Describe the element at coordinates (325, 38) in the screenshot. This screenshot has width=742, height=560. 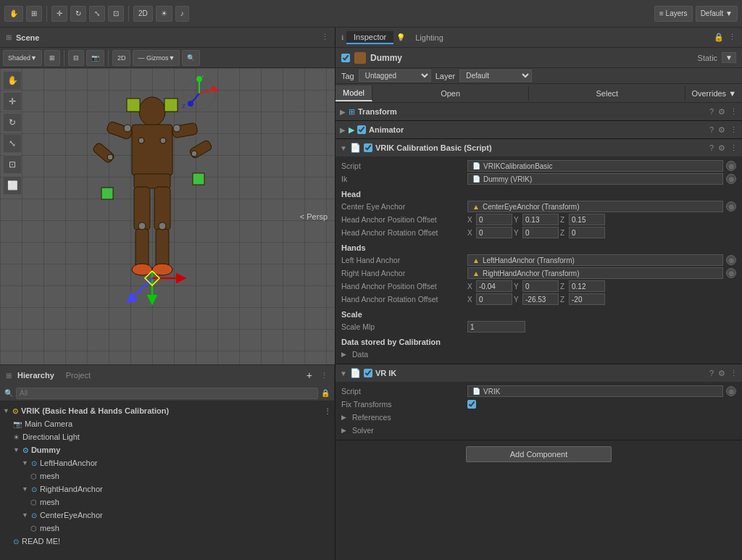
I see `scene-panel-menu-icon: ⋮` at that location.